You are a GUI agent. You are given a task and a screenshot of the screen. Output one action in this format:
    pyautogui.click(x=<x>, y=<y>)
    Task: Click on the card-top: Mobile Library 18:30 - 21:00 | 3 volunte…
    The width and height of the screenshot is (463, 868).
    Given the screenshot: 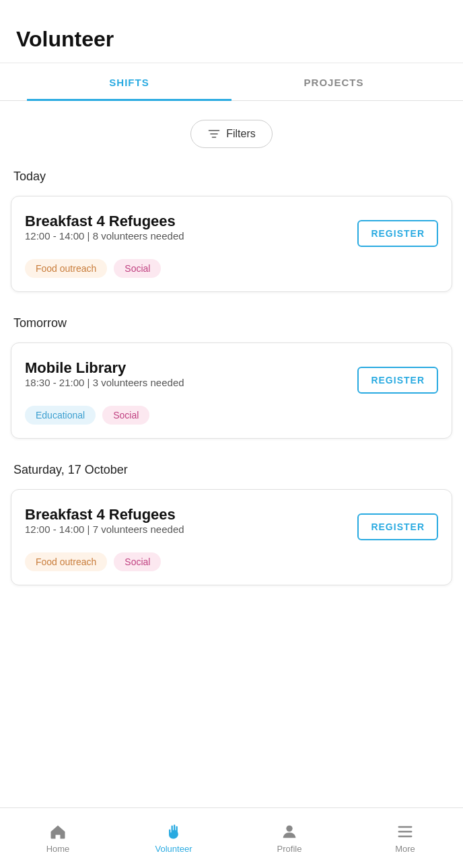 What is the action you would take?
    pyautogui.click(x=232, y=379)
    